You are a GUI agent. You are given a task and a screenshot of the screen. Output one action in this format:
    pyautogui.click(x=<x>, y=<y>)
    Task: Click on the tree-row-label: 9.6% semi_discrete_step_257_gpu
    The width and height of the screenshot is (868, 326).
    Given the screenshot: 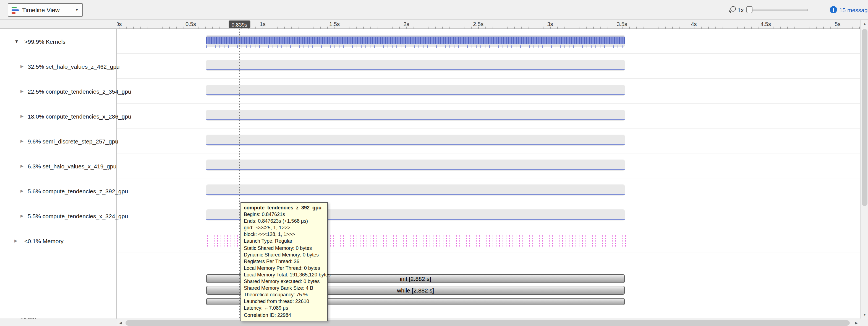 What is the action you would take?
    pyautogui.click(x=73, y=141)
    